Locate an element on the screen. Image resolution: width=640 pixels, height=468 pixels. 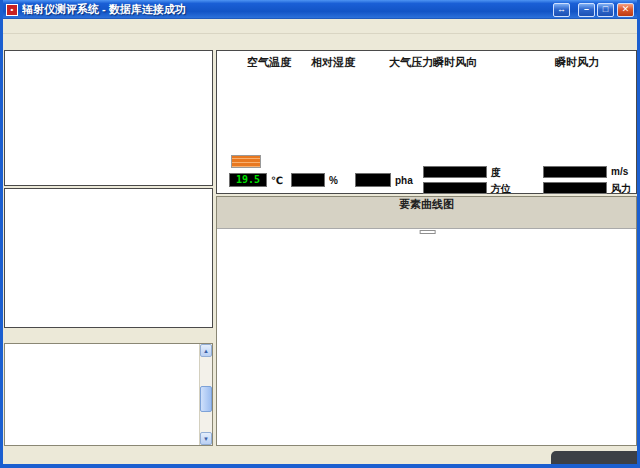
table-tab-strip is located at coordinates (108, 336).